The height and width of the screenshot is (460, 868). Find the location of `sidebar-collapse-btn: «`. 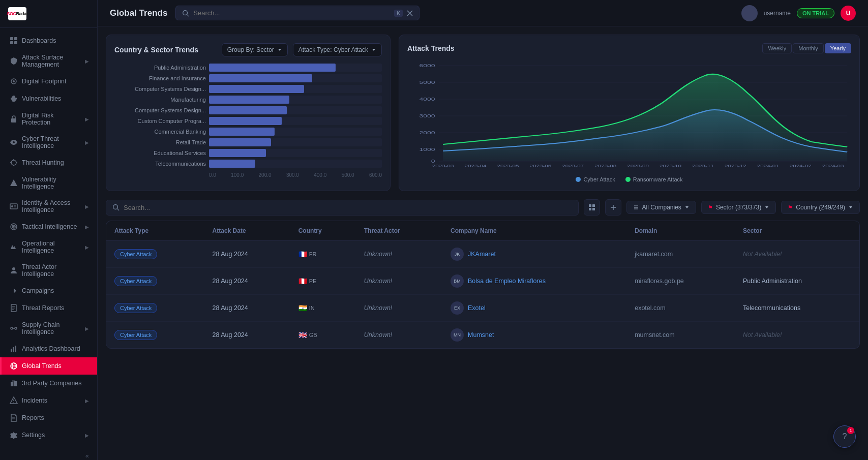

sidebar-collapse-btn: « is located at coordinates (49, 454).